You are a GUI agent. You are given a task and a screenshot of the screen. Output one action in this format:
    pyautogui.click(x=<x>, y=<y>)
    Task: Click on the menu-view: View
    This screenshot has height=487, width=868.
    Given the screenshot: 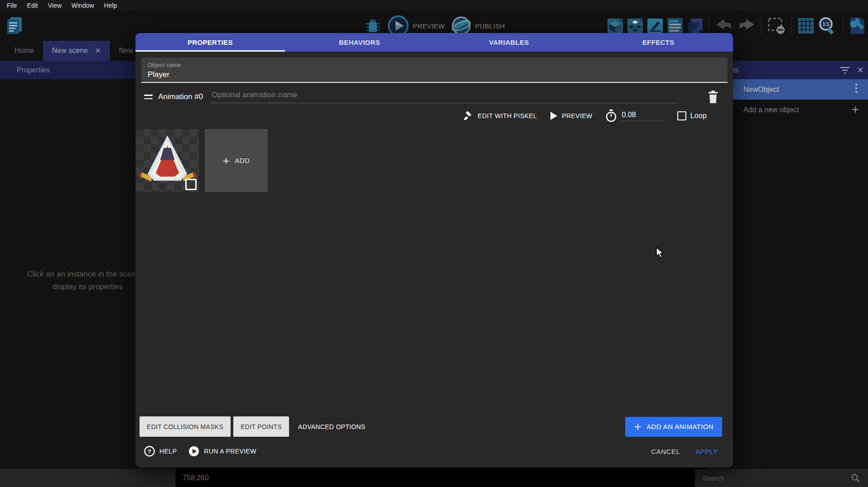 What is the action you would take?
    pyautogui.click(x=55, y=5)
    